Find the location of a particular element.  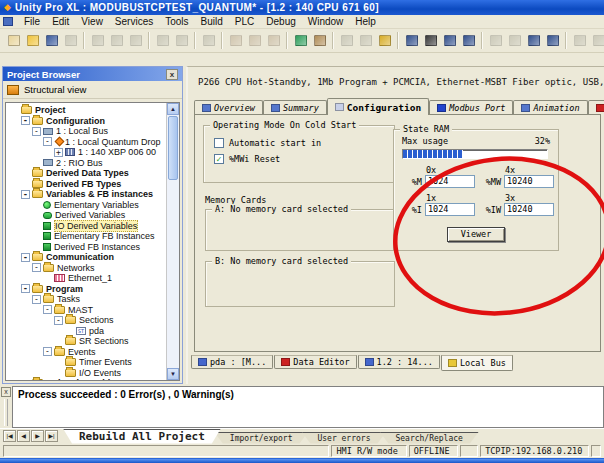

menu-help: Help is located at coordinates (366, 22).